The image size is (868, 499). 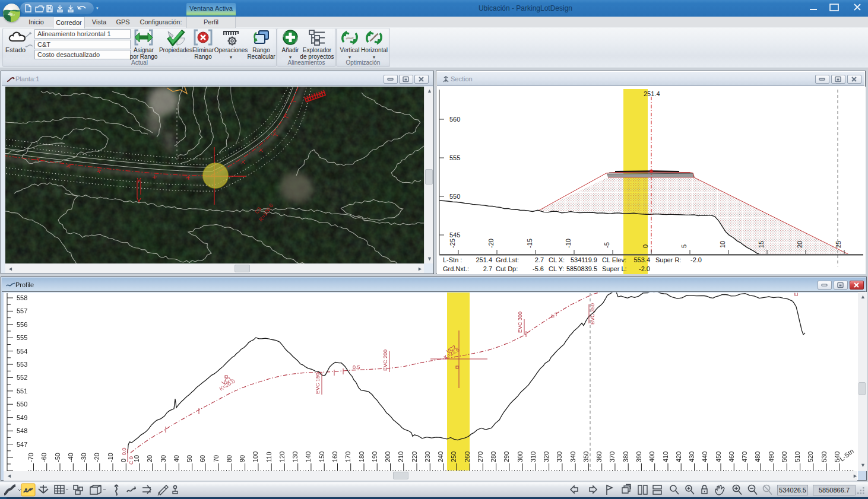 What do you see at coordinates (652, 457) in the screenshot?
I see `svg-text: 400` at bounding box center [652, 457].